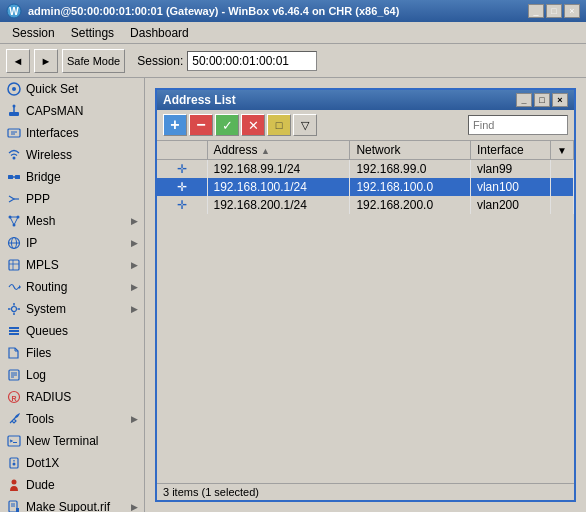 The height and width of the screenshot is (512, 586). Describe the element at coordinates (72, 155) in the screenshot. I see `sidebar-item-wireless: Wireless` at that location.